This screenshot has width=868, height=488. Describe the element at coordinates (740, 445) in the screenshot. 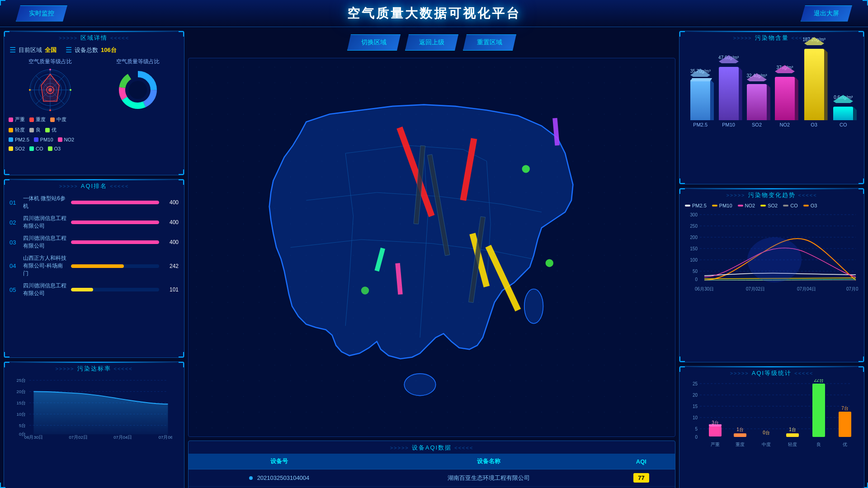

I see `svg-text: 重度` at that location.